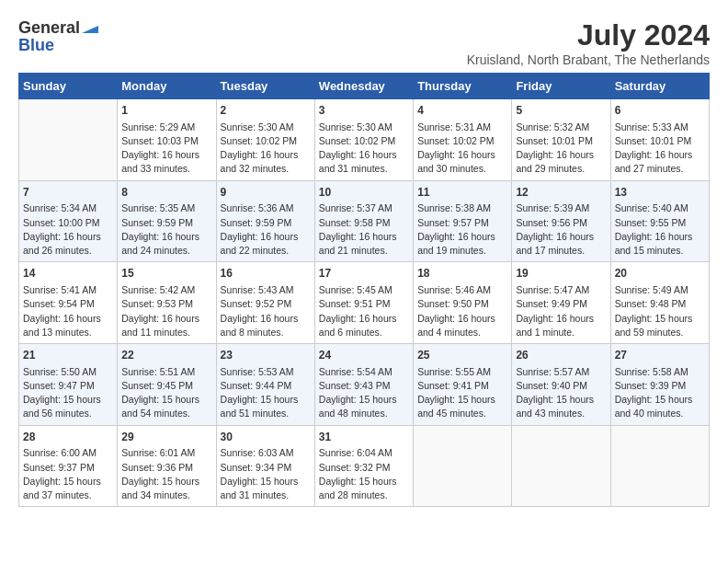 Image resolution: width=728 pixels, height=563 pixels. I want to click on day-info: Sunrise: 5:47 AM Sunset: 9:49 PM Dayligh…, so click(561, 311).